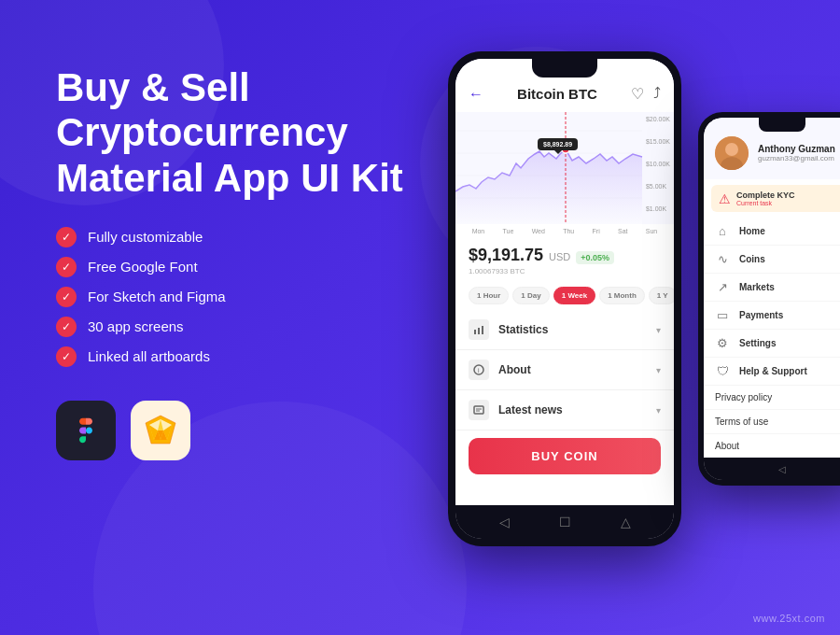 Image resolution: width=840 pixels, height=635 pixels. What do you see at coordinates (797, 149) in the screenshot?
I see `user-name: Anthony Guzman` at bounding box center [797, 149].